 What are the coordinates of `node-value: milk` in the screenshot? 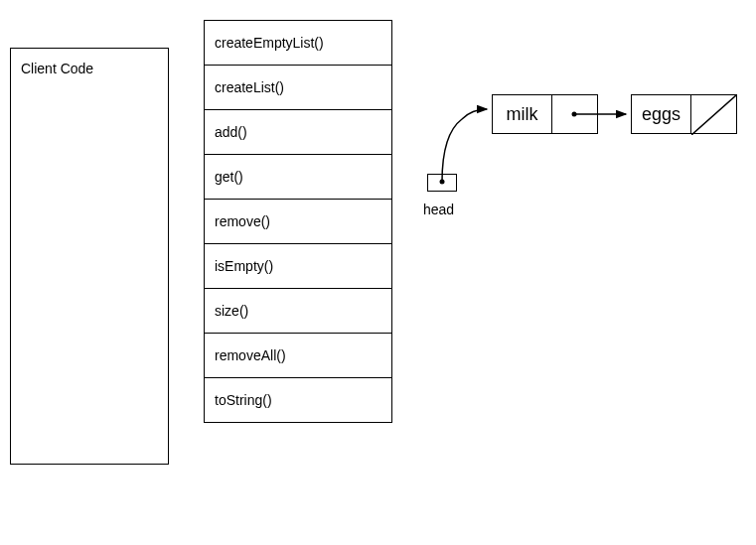 It's located at (523, 114).